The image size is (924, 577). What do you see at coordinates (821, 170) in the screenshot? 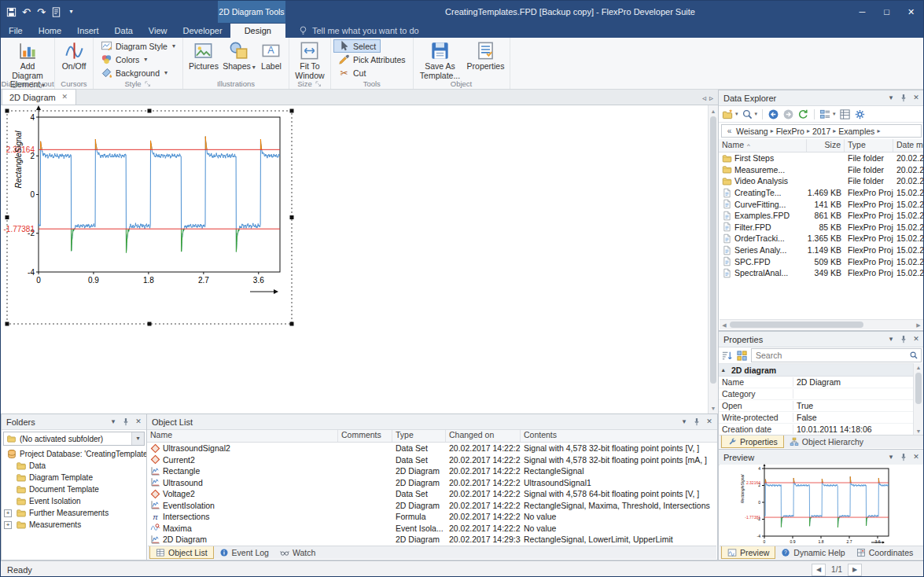
I see `file-row: Measureme... File folder 20.02.20` at bounding box center [821, 170].